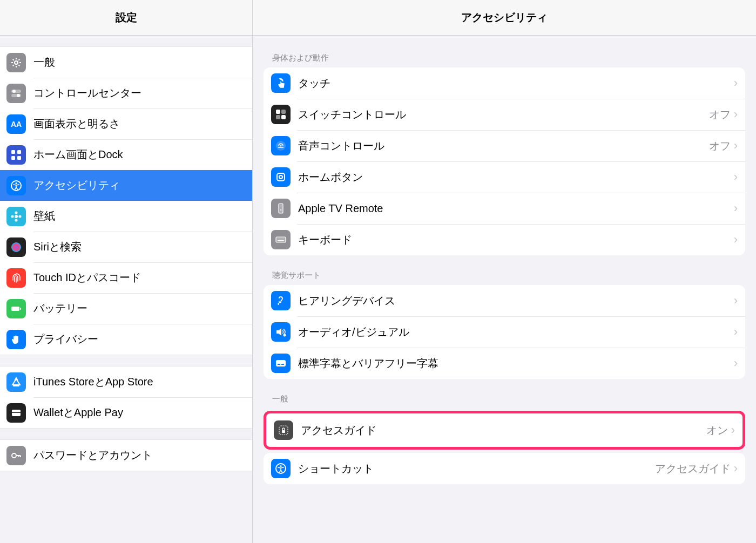 The width and height of the screenshot is (756, 543). I want to click on sidebar-item-passwords: パスワードとアカウント, so click(126, 456).